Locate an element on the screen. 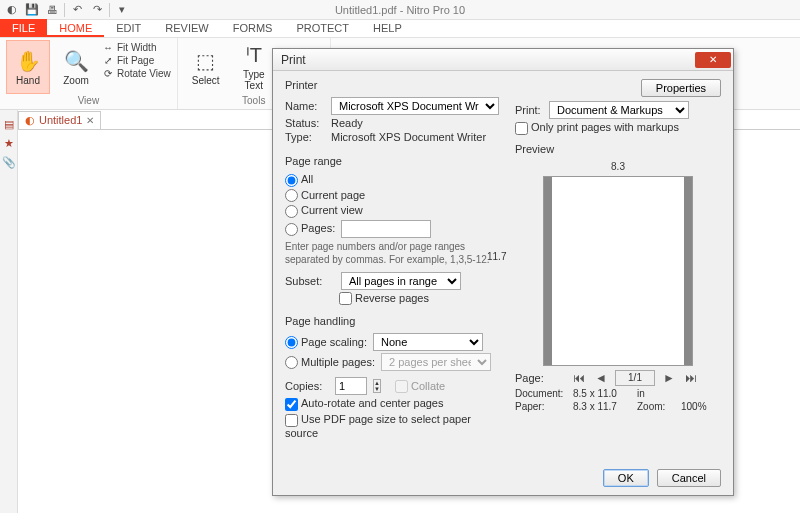  tab-review: REVIEW is located at coordinates (186, 28).